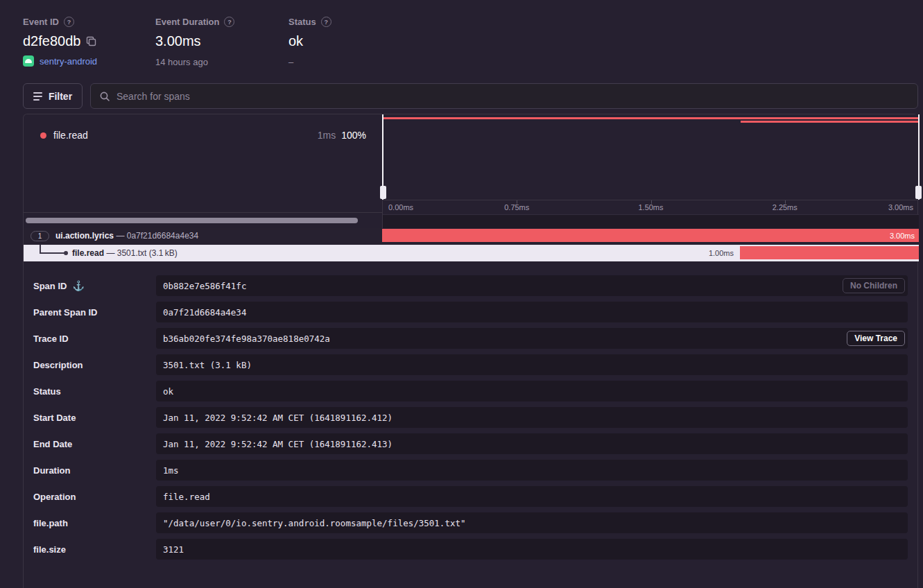 The image size is (923, 588). Describe the element at coordinates (60, 61) in the screenshot. I see `project-link: sentry-android` at that location.